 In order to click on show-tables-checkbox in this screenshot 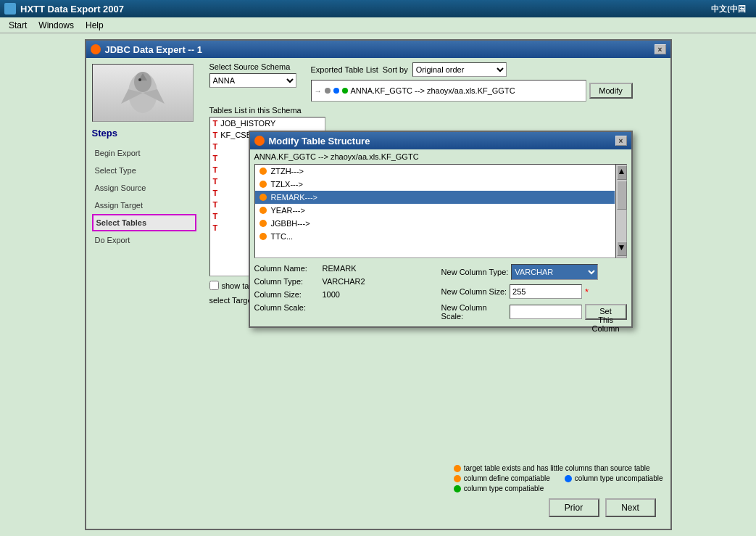, I will do `click(215, 286)`.